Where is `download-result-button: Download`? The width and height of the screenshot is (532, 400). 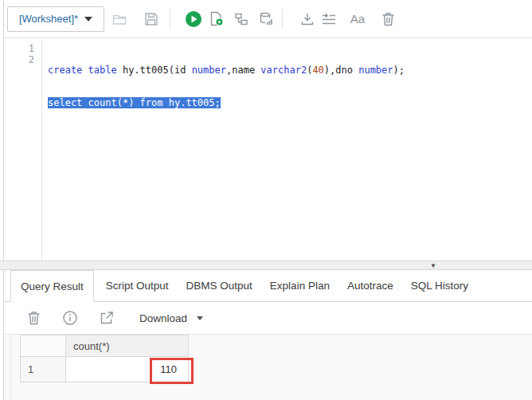 download-result-button: Download is located at coordinates (171, 319).